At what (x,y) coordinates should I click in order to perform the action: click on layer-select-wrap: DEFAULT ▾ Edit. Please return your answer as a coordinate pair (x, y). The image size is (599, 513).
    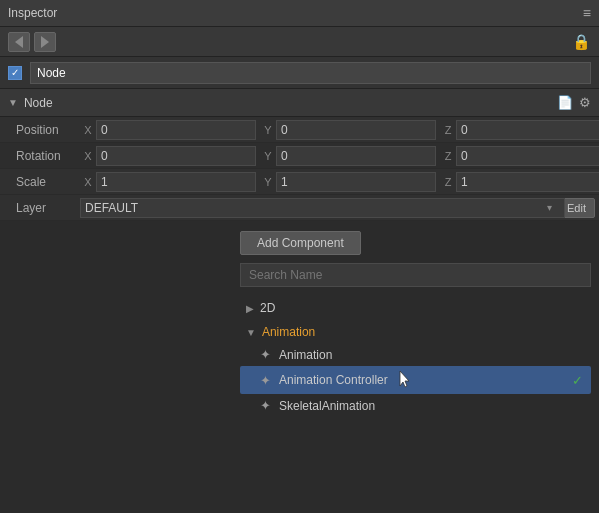
    Looking at the image, I should click on (338, 208).